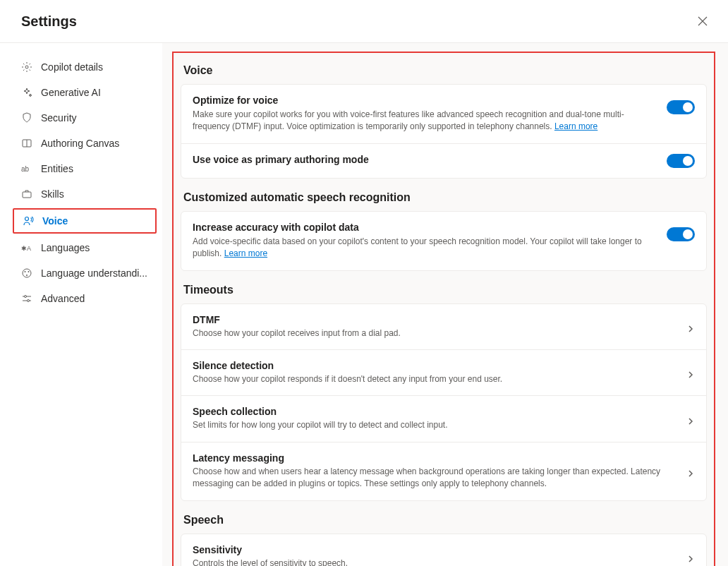 The height and width of the screenshot is (566, 728). Describe the element at coordinates (57, 169) in the screenshot. I see `sidebar-item-label: Entities` at that location.